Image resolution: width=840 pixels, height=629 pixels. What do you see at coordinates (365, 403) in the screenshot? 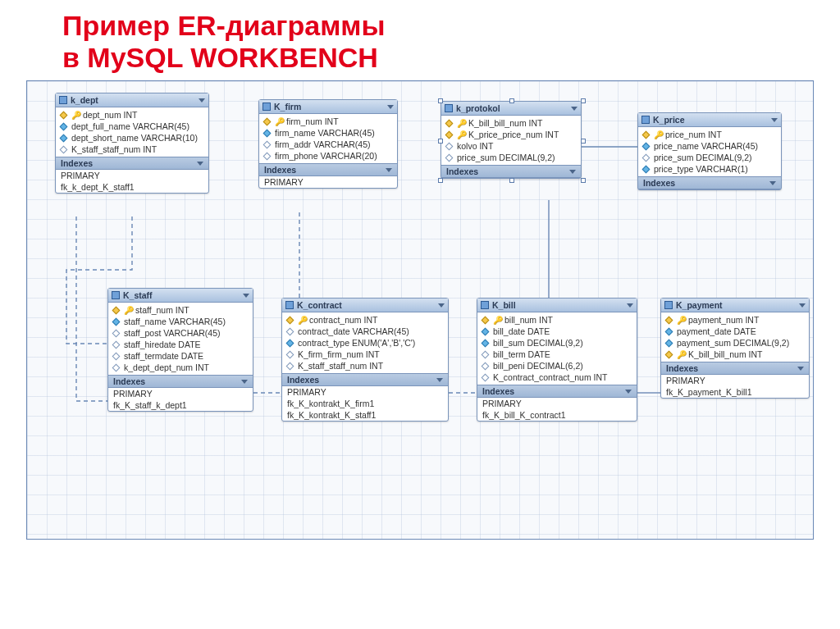
I see `index-row: fk_K_kontrakt_K_firm1` at bounding box center [365, 403].